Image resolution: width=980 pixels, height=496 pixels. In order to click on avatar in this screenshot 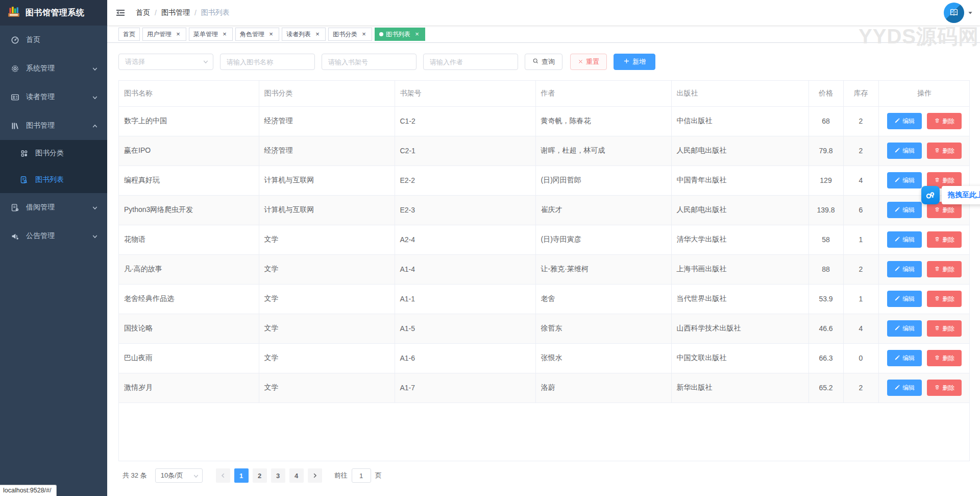, I will do `click(954, 13)`.